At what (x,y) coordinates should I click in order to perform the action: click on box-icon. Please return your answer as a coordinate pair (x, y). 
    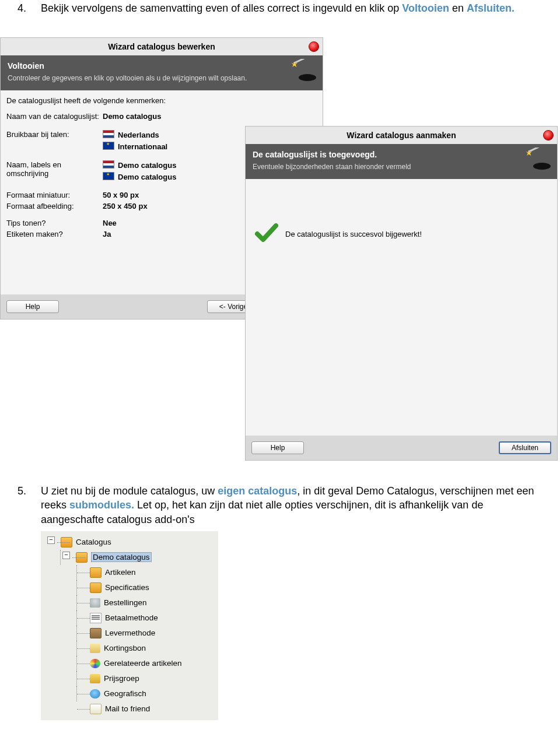
    Looking at the image, I should click on (96, 633).